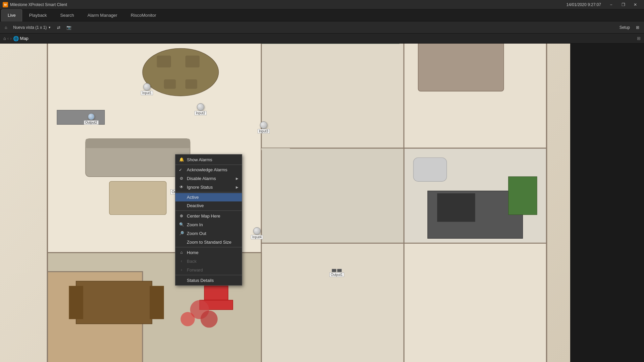 The width and height of the screenshot is (644, 362). What do you see at coordinates (147, 87) in the screenshot?
I see `marker-ball-input1` at bounding box center [147, 87].